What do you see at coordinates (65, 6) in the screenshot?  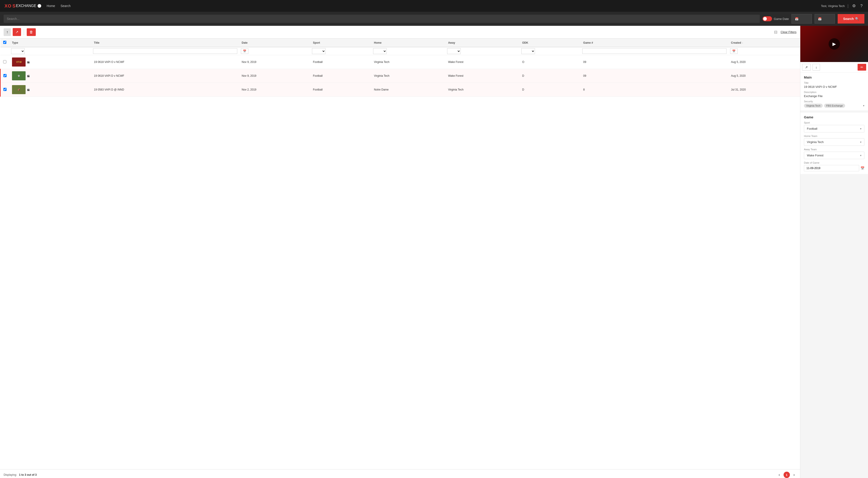 I see `nav-search: Search` at bounding box center [65, 6].